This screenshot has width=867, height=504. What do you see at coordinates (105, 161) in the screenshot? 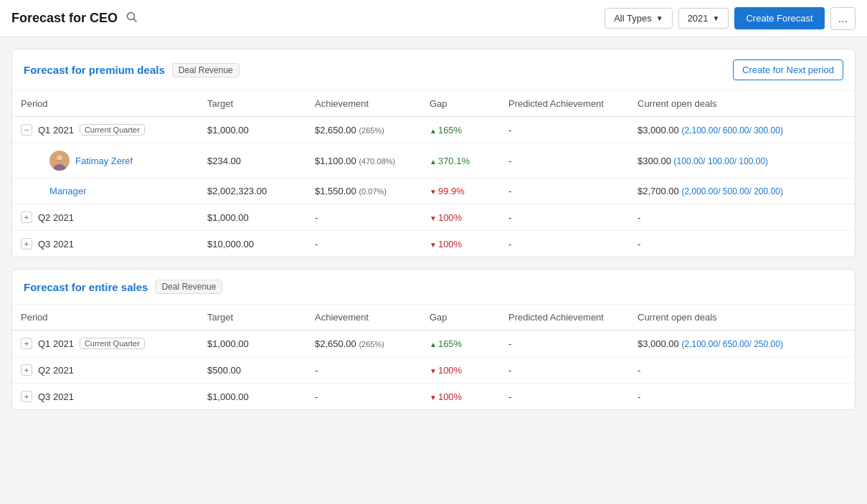
I see `period-cell-person: Fatimay Zeref` at bounding box center [105, 161].